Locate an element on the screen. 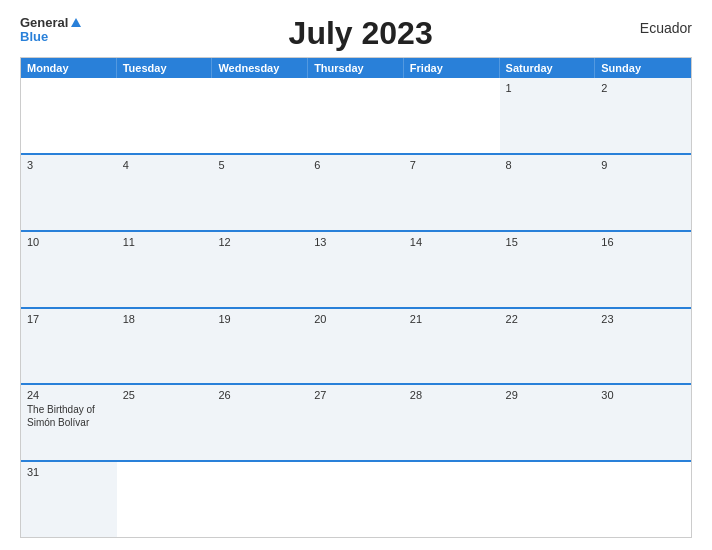  cell-date-number: 19 is located at coordinates (260, 319).